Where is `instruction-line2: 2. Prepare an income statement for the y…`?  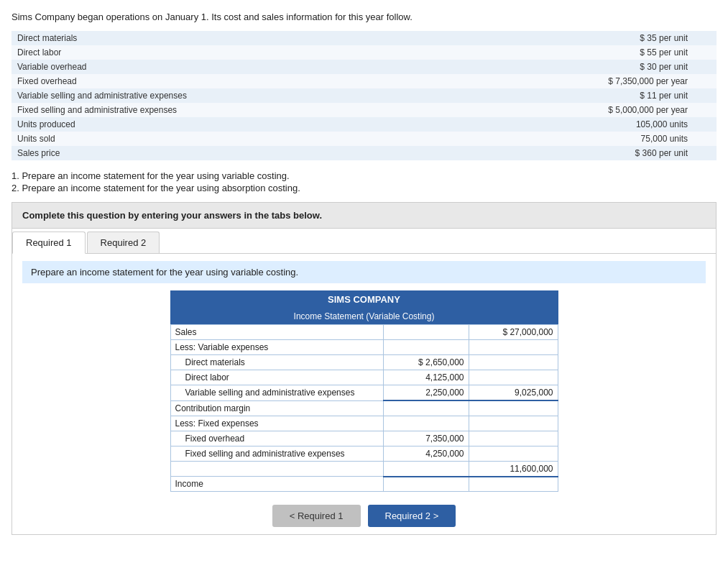 instruction-line2: 2. Prepare an income statement for the y… is located at coordinates (364, 188).